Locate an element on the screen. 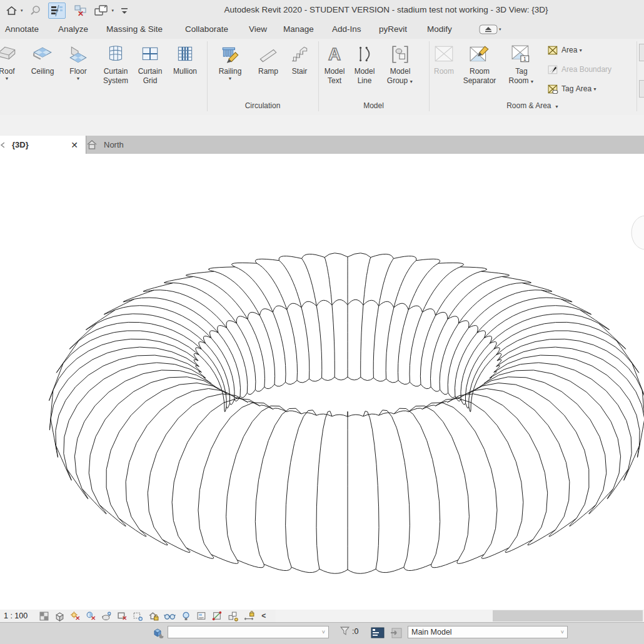 The height and width of the screenshot is (644, 644). floor-button: Floor ▼ is located at coordinates (78, 71).